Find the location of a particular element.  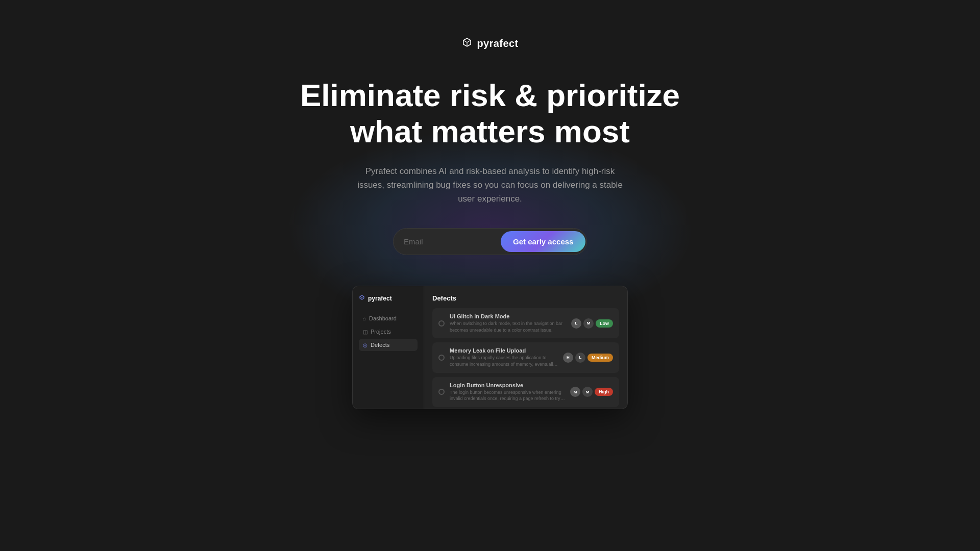

sidebar-item-dashboard: ⌂ Dashboard is located at coordinates (388, 318).